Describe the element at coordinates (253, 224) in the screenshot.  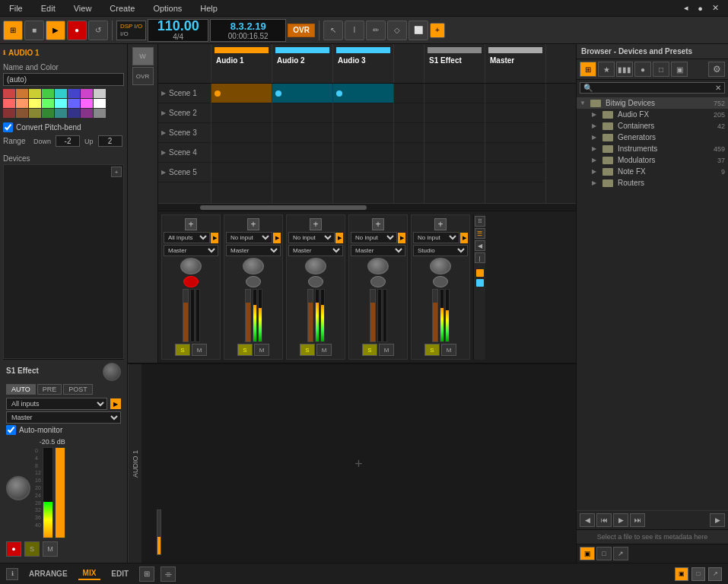
I see `ch2-add-btn: +` at that location.